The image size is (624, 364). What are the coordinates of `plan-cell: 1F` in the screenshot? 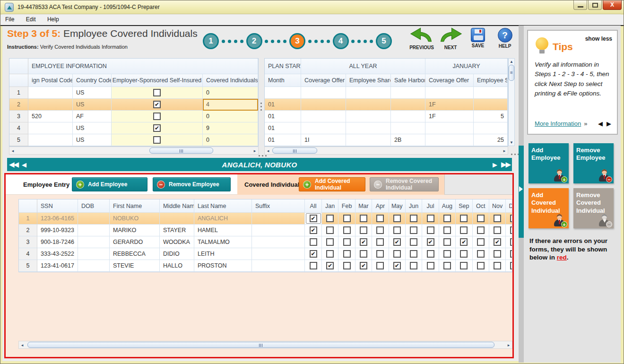 It's located at (450, 105).